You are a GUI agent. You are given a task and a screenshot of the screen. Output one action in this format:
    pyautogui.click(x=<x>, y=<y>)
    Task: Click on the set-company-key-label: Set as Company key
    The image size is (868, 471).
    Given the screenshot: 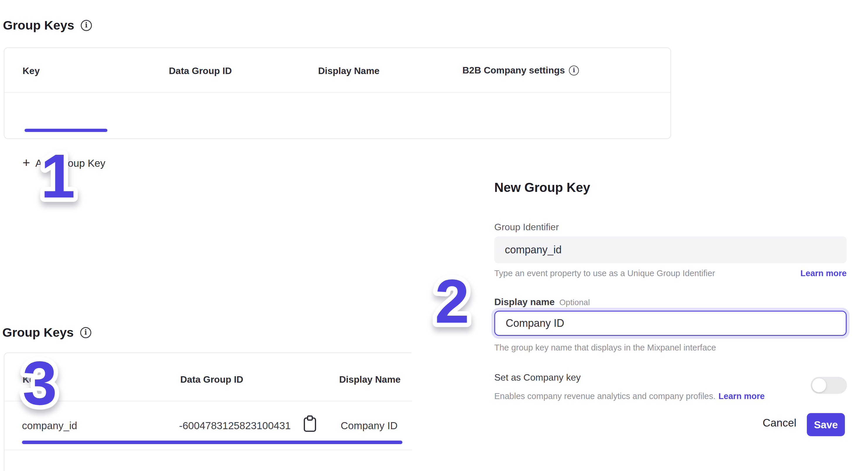 What is the action you would take?
    pyautogui.click(x=537, y=378)
    